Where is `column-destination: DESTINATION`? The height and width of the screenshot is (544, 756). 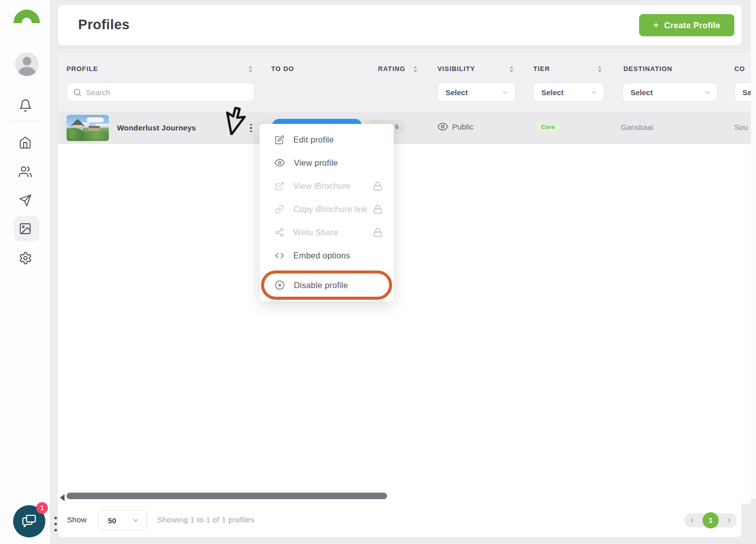 column-destination: DESTINATION is located at coordinates (648, 69).